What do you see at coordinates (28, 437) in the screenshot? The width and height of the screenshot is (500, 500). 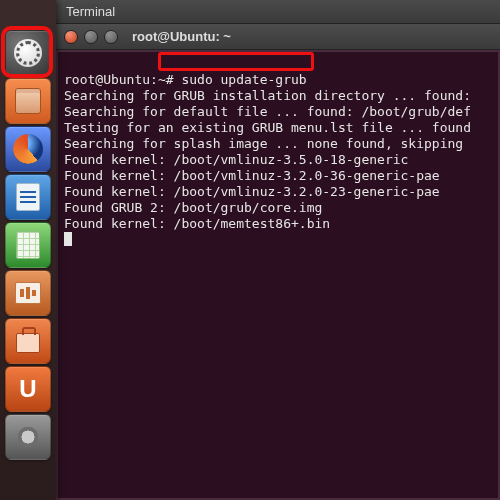 I see `launcher-settings` at bounding box center [28, 437].